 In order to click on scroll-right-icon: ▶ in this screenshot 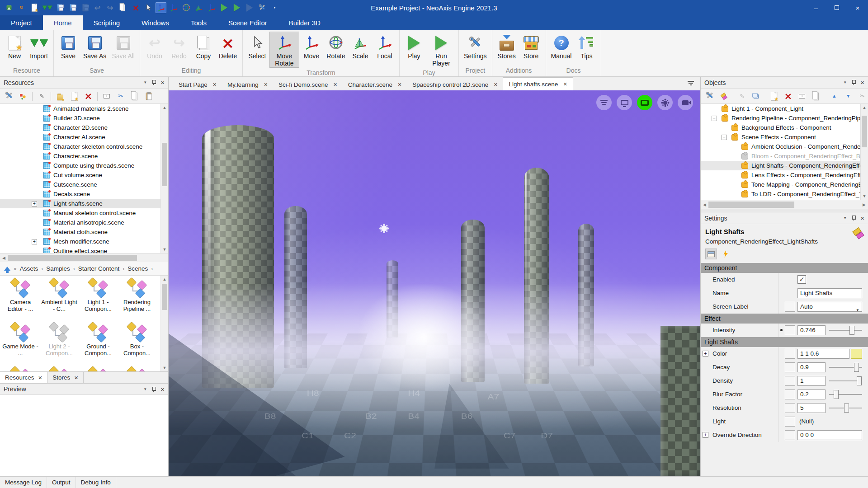, I will do `click(864, 205)`.